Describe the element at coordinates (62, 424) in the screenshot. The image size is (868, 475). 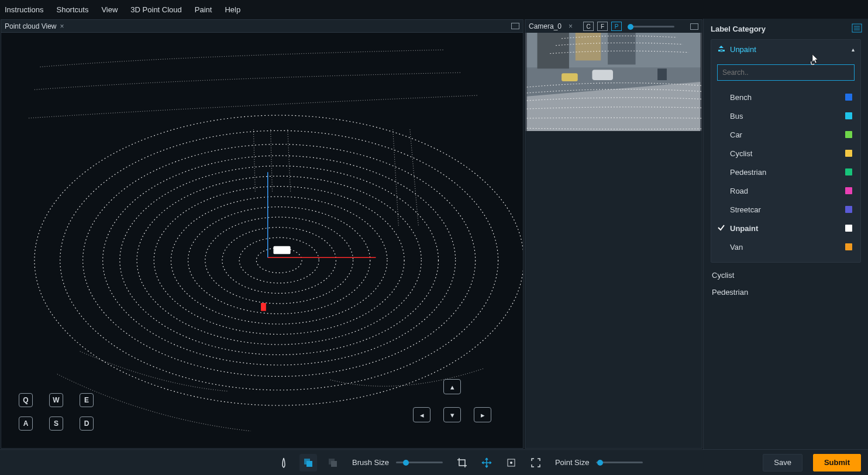
I see `nav-keys-row2: A S D` at that location.